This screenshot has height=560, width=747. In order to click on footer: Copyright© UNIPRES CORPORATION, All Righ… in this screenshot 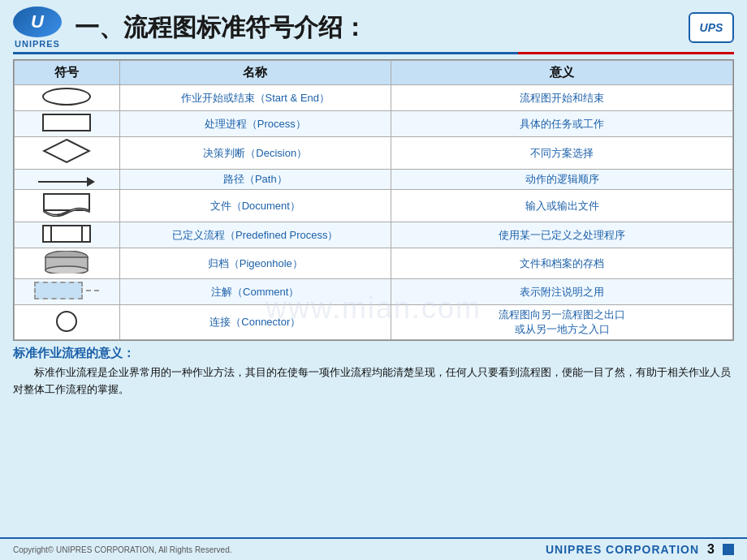, I will do `click(374, 549)`.